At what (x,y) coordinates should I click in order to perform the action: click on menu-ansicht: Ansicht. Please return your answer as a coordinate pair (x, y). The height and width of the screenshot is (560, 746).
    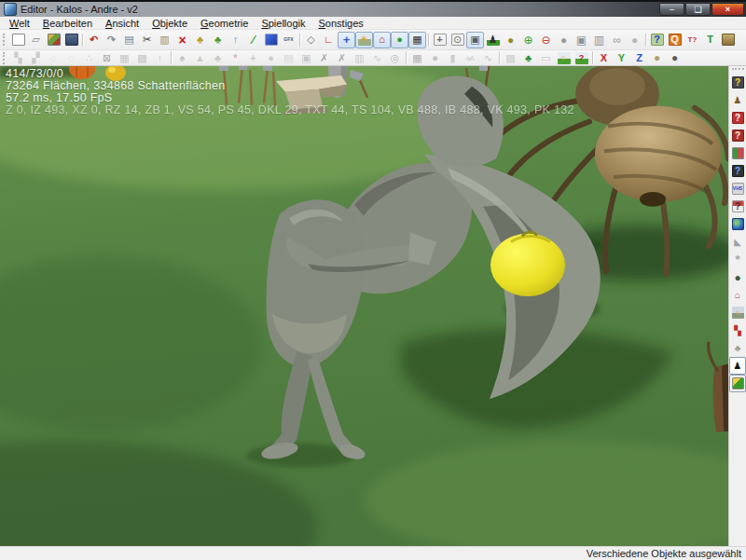
    Looking at the image, I should click on (122, 23).